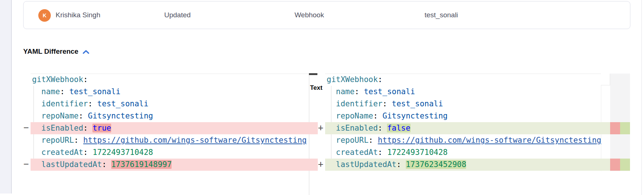 The width and height of the screenshot is (644, 195). I want to click on audit-resource-name: test_sonali, so click(441, 15).